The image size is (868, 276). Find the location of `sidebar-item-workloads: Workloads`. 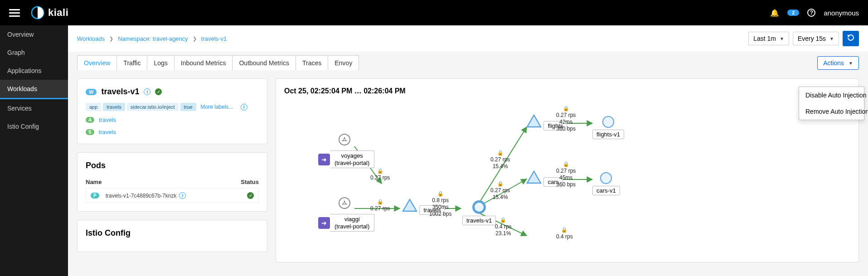

sidebar-item-workloads: Workloads is located at coordinates (34, 90).